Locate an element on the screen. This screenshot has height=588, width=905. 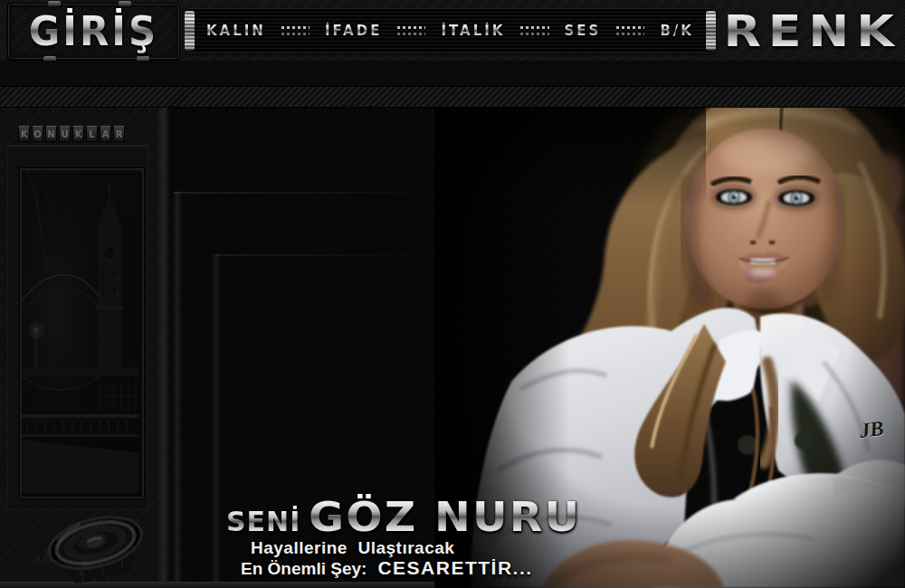
login-button: GİRİŞ is located at coordinates (94, 31).